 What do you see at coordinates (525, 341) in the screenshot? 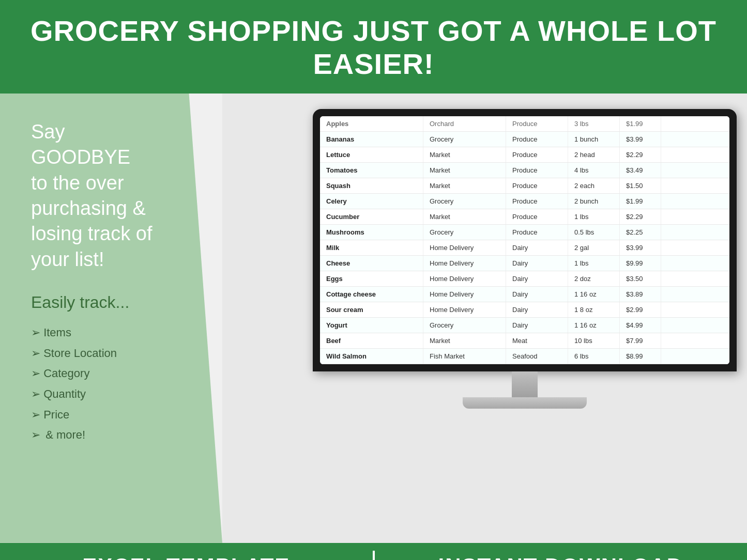
I see `table-row: Beef Market Meat 10 lbs $7.99` at bounding box center [525, 341].